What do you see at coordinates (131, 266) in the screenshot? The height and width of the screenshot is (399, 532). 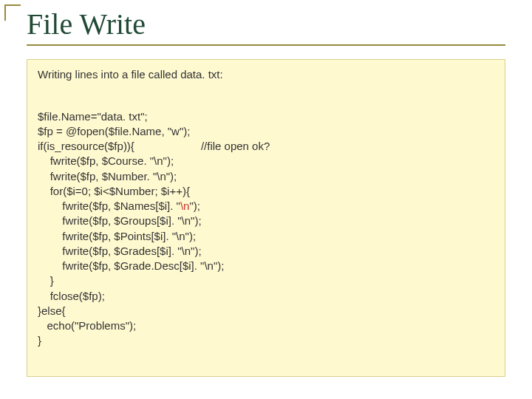 I see `code-line: fwrite($fp, $Grade.Desc[$i]. "\n");` at bounding box center [131, 266].